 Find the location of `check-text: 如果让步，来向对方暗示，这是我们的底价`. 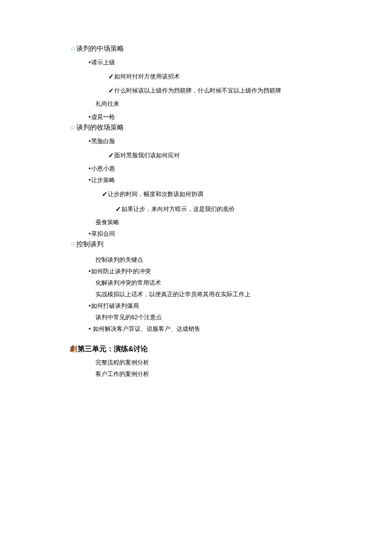

check-text: 如果让步，来向对方暗示，这是我们的底价 is located at coordinates (178, 209).